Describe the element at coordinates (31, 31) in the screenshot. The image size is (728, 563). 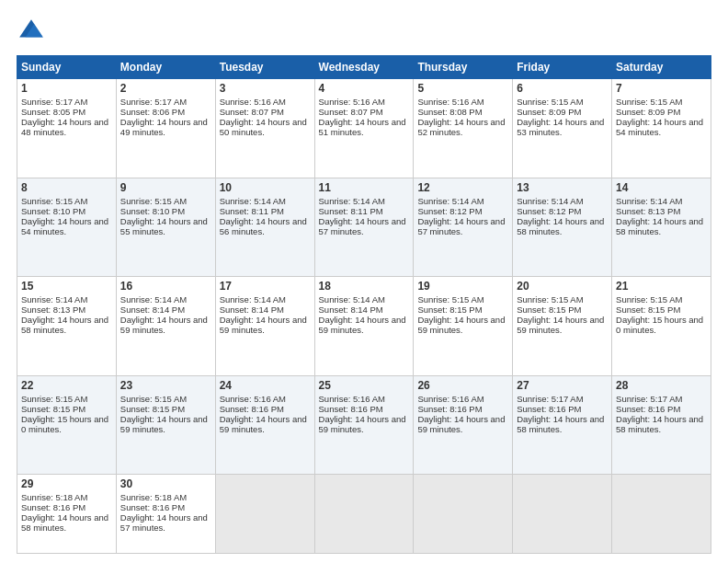
I see `logo-icon` at that location.